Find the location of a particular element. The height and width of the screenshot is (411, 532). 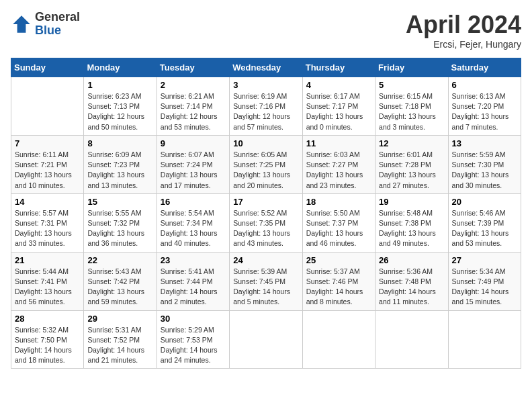

calendar-cell: 9Sunrise: 6:07 AMSunset: 7:24 PMDaylight… is located at coordinates (193, 164).